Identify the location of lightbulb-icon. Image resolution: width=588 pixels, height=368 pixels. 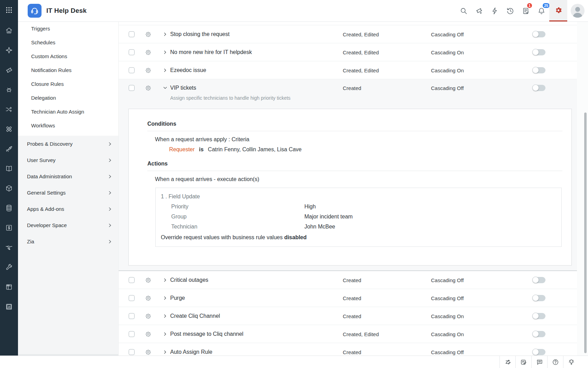
(571, 362).